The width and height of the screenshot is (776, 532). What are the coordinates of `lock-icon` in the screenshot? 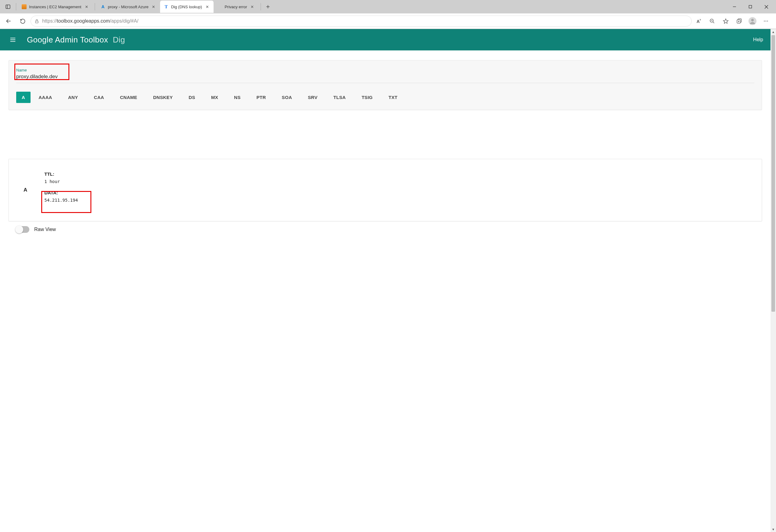 It's located at (37, 21).